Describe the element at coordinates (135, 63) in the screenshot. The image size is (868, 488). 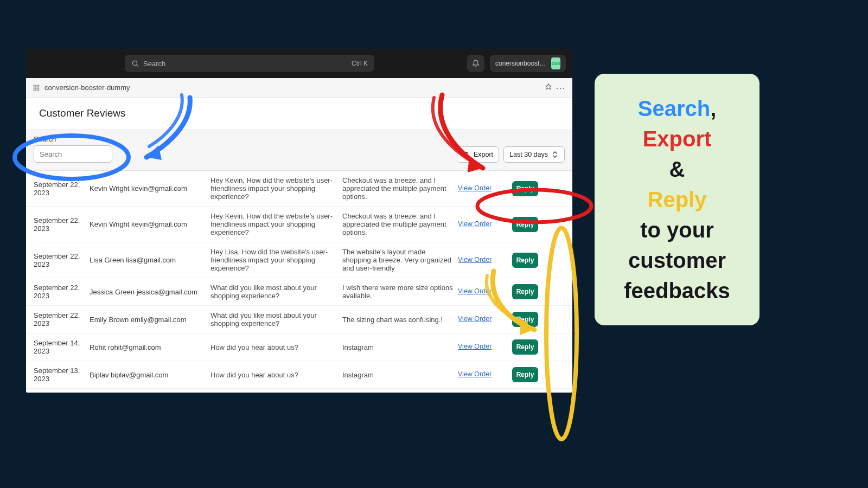
I see `search-icon` at that location.